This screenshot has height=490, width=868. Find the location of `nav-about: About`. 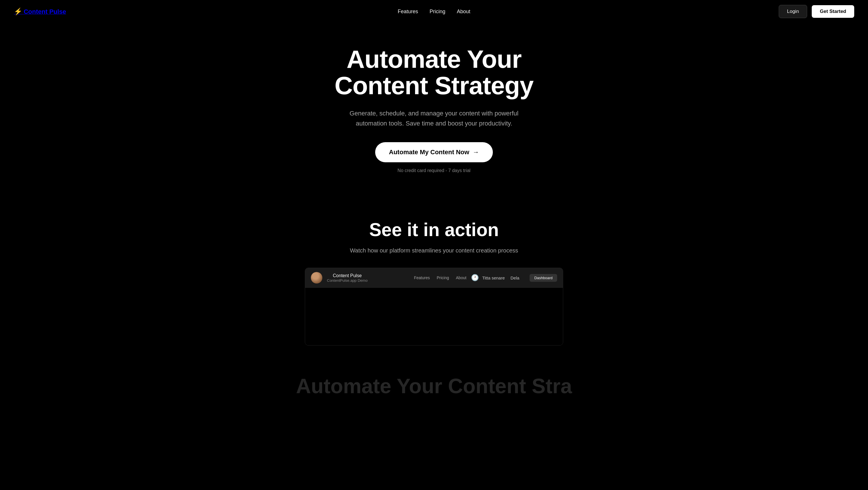

nav-about: About is located at coordinates (464, 11).